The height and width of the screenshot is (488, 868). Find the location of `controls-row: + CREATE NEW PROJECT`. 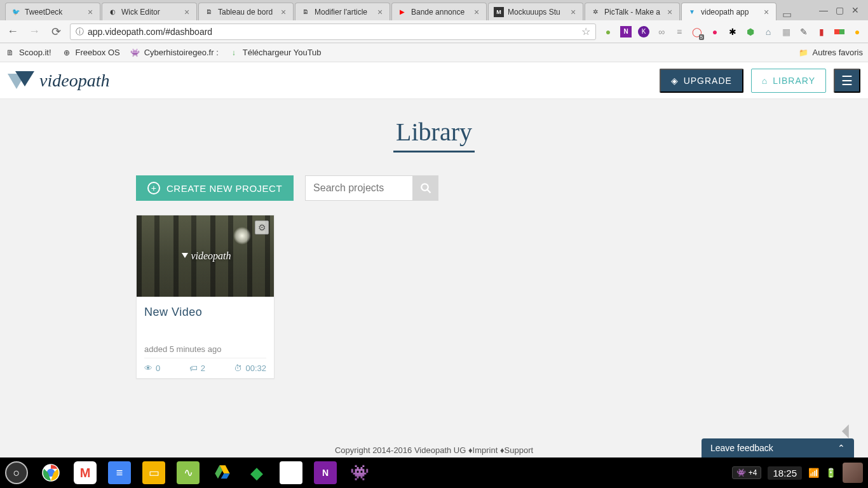

controls-row: + CREATE NEW PROJECT is located at coordinates (434, 179).